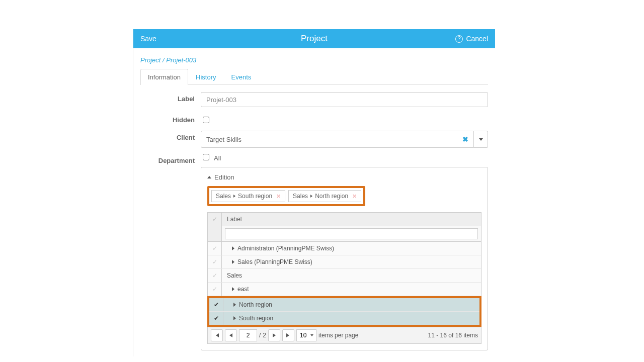  What do you see at coordinates (286, 196) in the screenshot?
I see `selected-chips: Sales South region ✕ Sales North region` at bounding box center [286, 196].